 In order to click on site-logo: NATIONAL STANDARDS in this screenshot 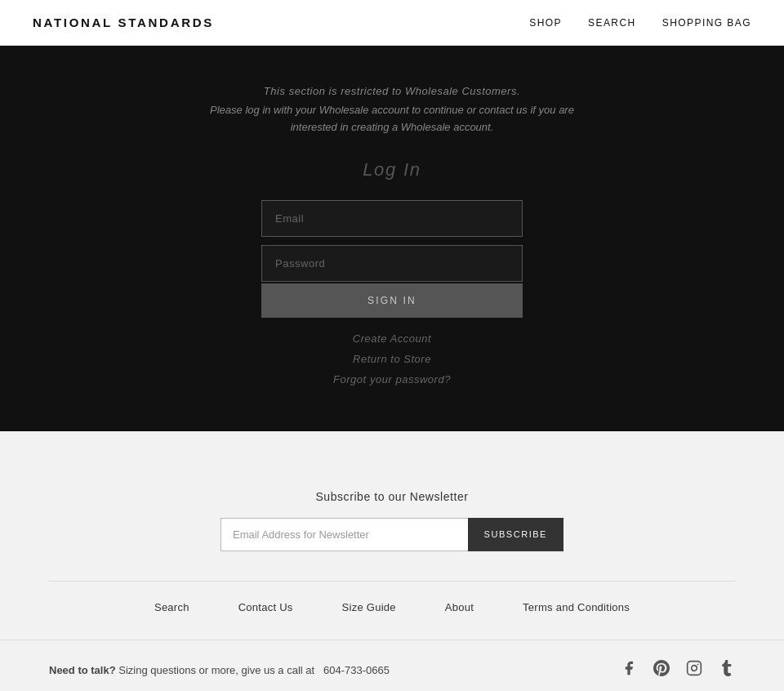, I will do `click(123, 23)`.